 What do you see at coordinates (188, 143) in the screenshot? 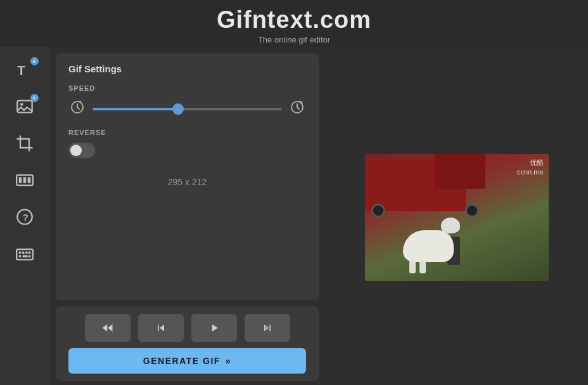
I see `reverse-section: REVERSE` at bounding box center [188, 143].